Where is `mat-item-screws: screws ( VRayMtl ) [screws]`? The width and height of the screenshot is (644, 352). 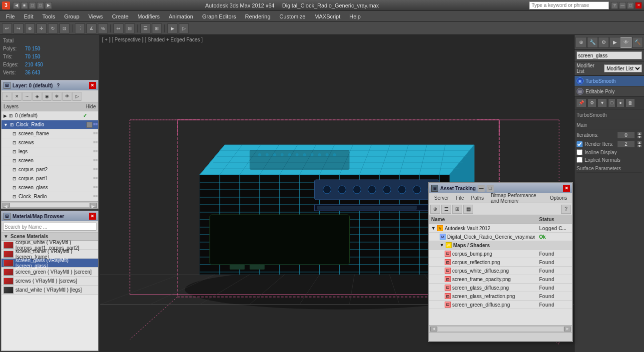 mat-item-screws: screws ( VRayMtl ) [screws] is located at coordinates (50, 281).